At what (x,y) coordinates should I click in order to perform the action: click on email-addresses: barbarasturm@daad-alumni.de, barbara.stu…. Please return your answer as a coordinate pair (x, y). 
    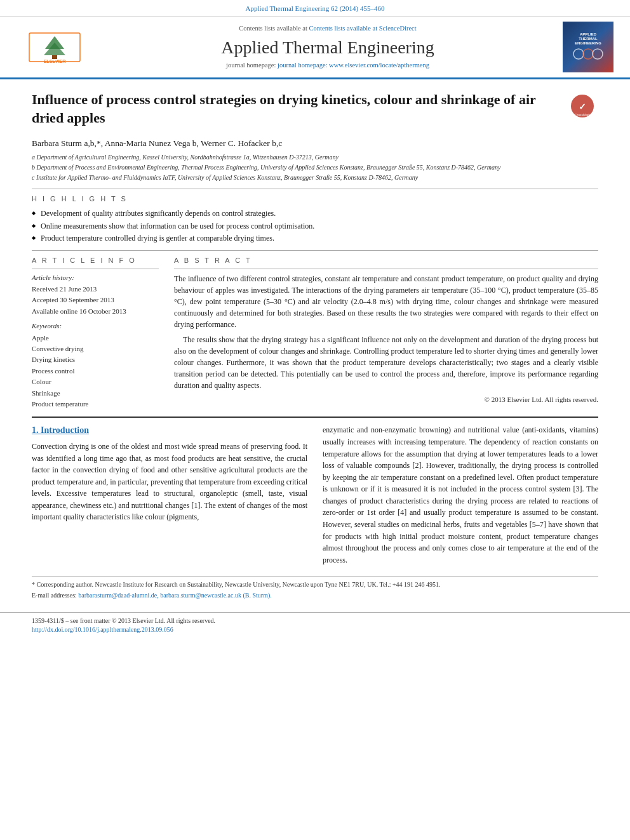
    Looking at the image, I should click on (175, 596).